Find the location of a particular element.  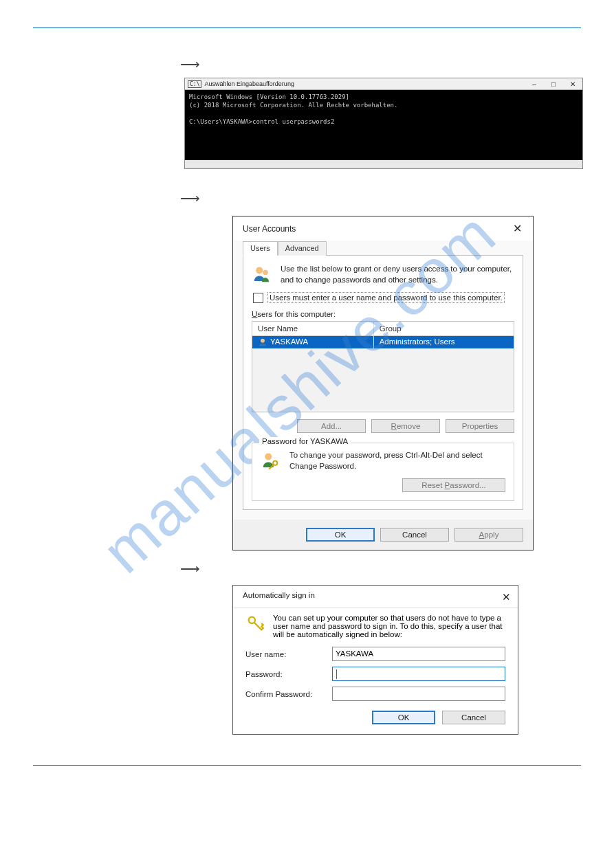

tab-body-users: Use the list below to grant or deny user… is located at coordinates (383, 383).